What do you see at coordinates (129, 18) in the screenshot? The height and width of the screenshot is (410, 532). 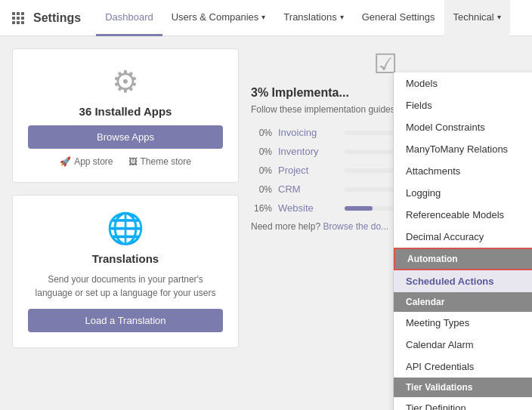 I see `nav-dashboard: Dashboard` at bounding box center [129, 18].